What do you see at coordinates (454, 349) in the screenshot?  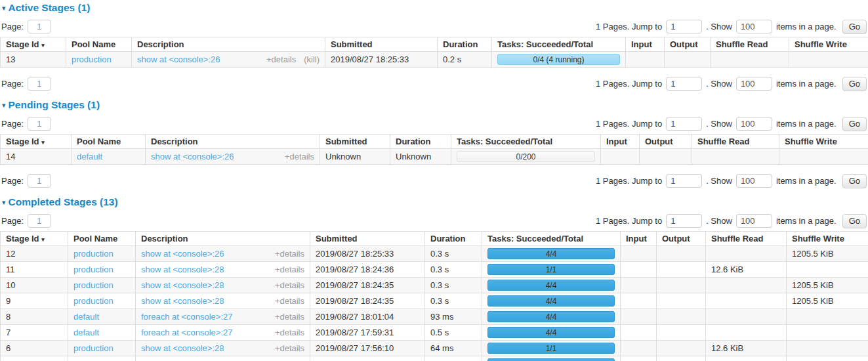 I see `duration-cell: 64 ms` at bounding box center [454, 349].